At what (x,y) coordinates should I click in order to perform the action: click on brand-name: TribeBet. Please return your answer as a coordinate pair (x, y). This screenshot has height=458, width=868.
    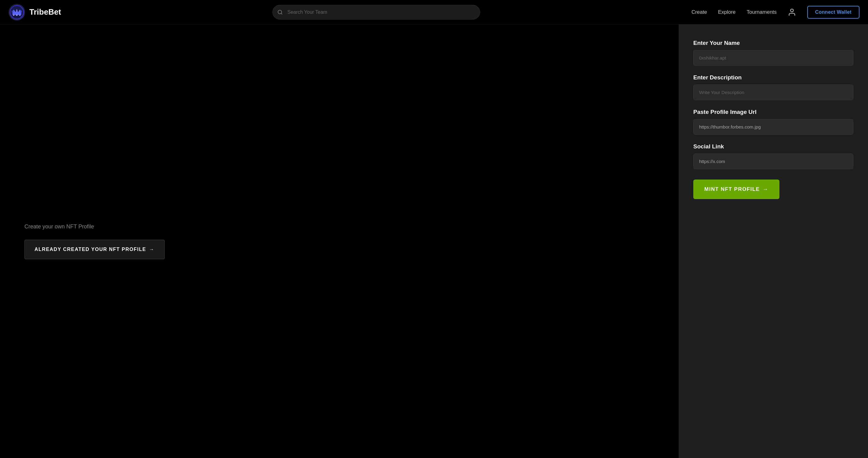
    Looking at the image, I should click on (45, 12).